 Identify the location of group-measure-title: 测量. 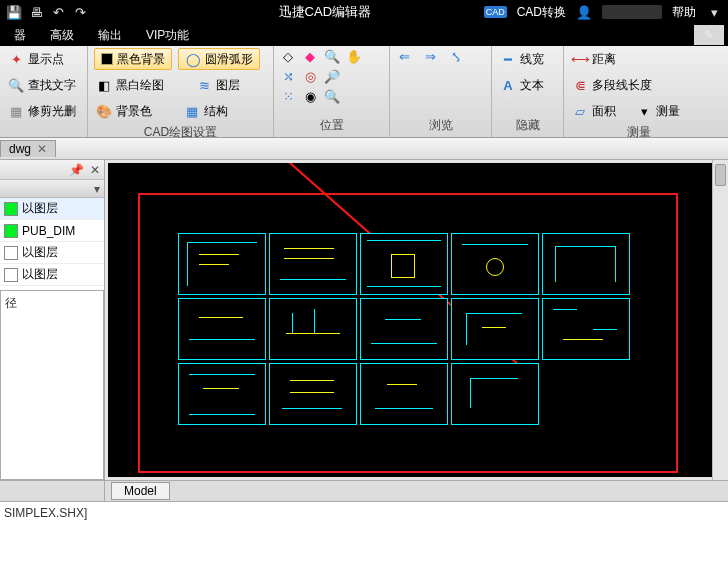
(639, 133).